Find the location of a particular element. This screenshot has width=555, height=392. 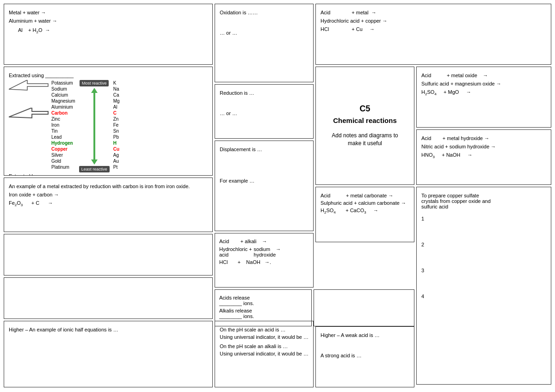

acid-metal-oxide-formula: H2SO4 + MgO → is located at coordinates (484, 92).